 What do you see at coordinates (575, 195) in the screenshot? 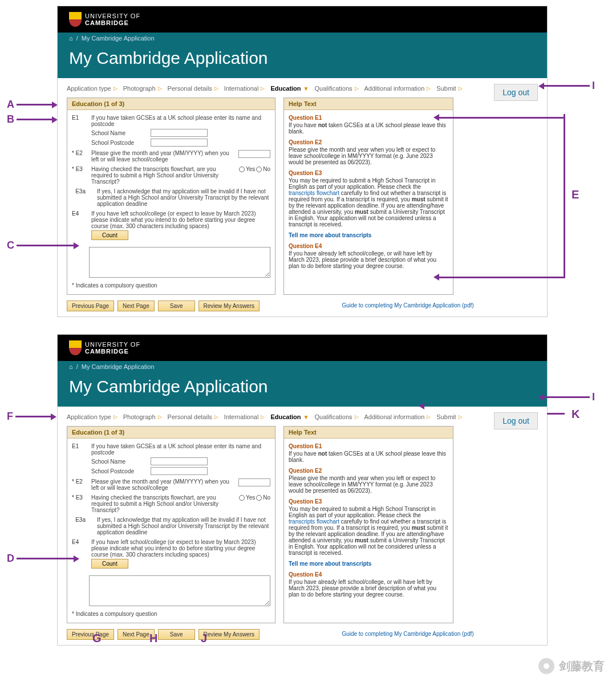
I see `anno-E-label: E` at bounding box center [575, 195].